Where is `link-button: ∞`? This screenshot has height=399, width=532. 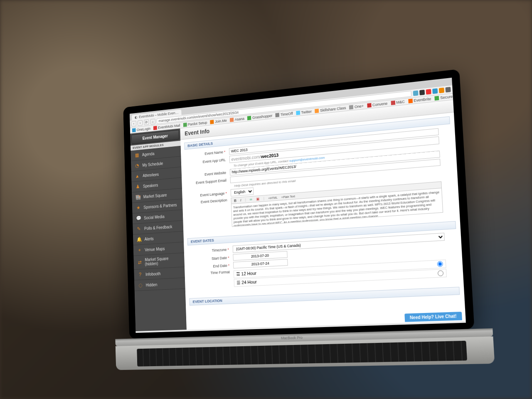 link-button: ∞ is located at coordinates (251, 200).